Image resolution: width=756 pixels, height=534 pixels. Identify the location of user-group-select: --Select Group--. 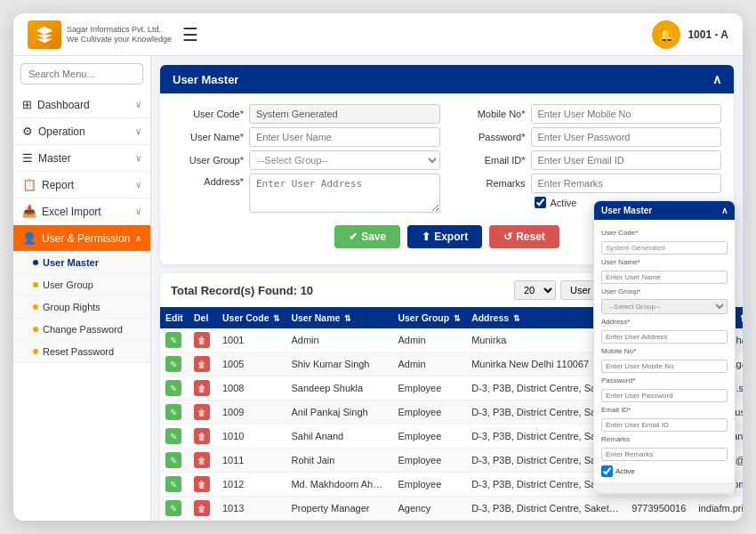
(345, 160).